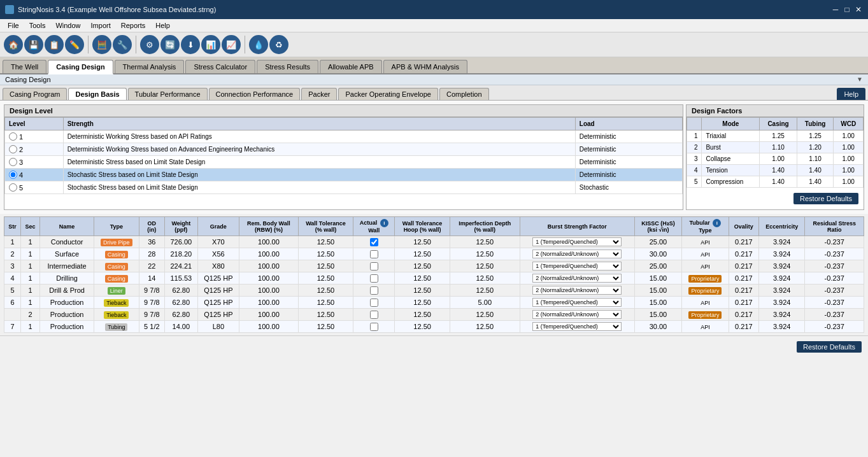 The image size is (868, 457). I want to click on bottom-restore-area: Restore Defaults, so click(434, 346).